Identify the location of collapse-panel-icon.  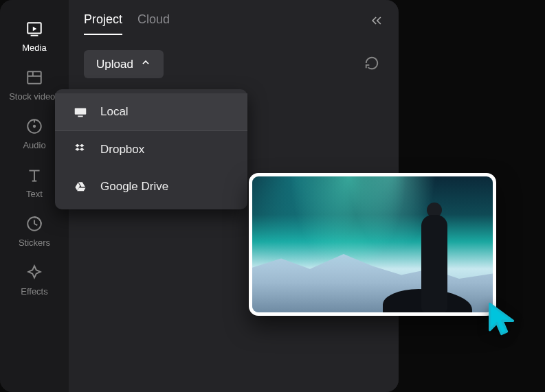
(377, 22).